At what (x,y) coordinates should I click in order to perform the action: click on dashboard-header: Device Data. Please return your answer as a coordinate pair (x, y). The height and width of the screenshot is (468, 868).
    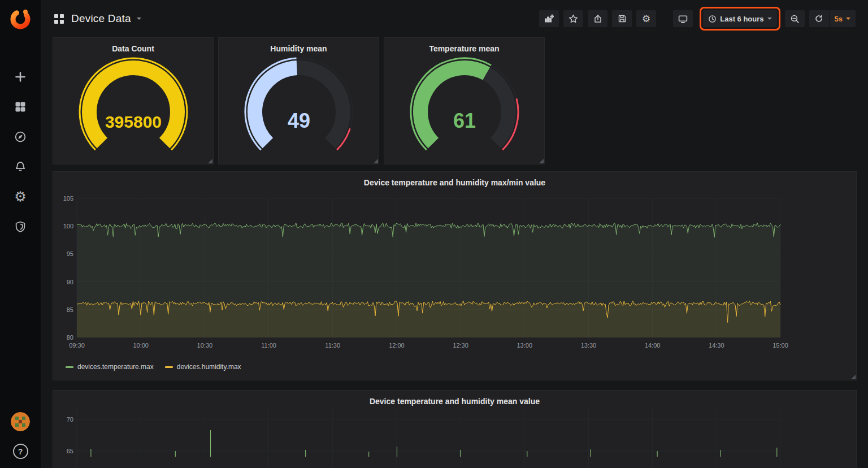
    Looking at the image, I should click on (454, 19).